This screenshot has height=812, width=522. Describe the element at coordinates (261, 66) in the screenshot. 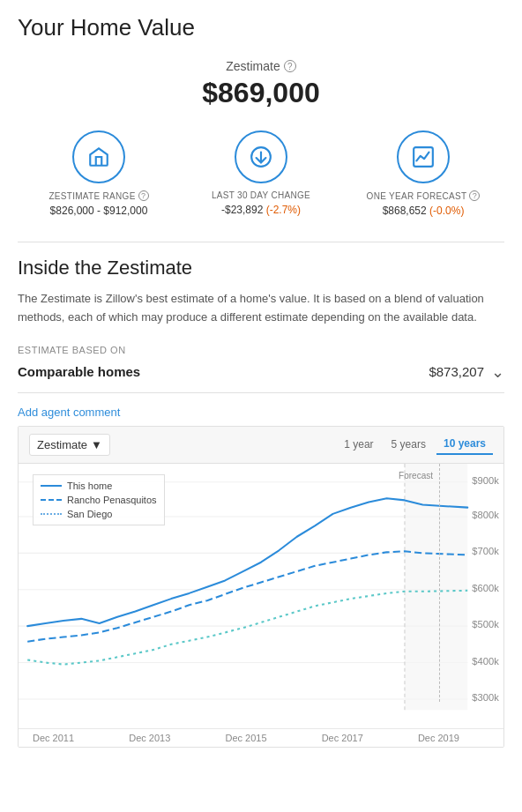

I see `zestimate-label: Zestimate ?` at that location.